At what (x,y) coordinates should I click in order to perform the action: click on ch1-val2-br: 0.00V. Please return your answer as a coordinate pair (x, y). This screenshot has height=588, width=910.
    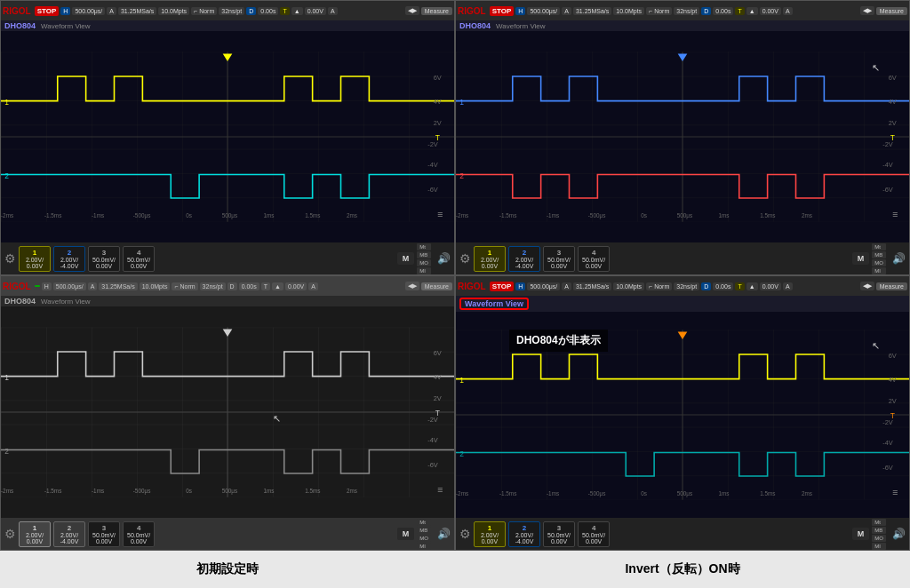
    Looking at the image, I should click on (490, 542).